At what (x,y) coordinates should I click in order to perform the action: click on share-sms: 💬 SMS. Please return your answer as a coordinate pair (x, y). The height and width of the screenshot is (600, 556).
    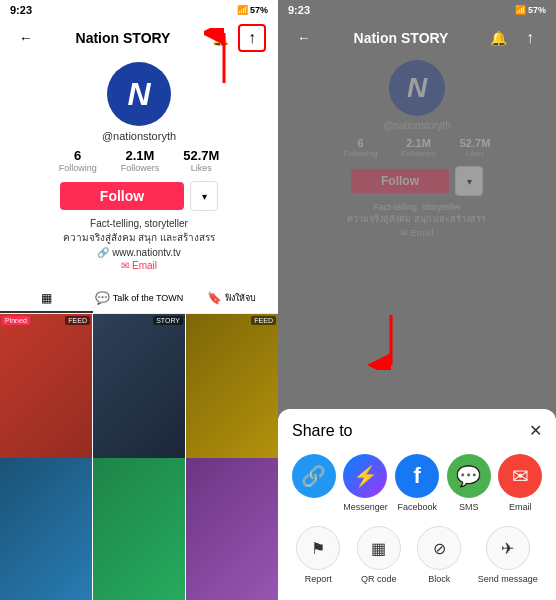
    Looking at the image, I should click on (469, 483).